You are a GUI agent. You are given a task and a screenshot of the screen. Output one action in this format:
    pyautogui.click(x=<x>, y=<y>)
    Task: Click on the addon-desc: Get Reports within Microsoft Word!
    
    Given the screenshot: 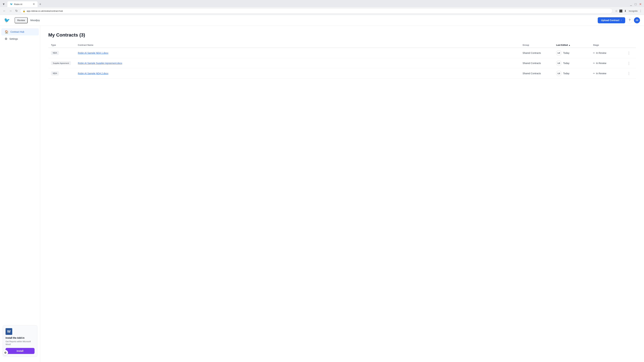 What is the action you would take?
    pyautogui.click(x=20, y=343)
    